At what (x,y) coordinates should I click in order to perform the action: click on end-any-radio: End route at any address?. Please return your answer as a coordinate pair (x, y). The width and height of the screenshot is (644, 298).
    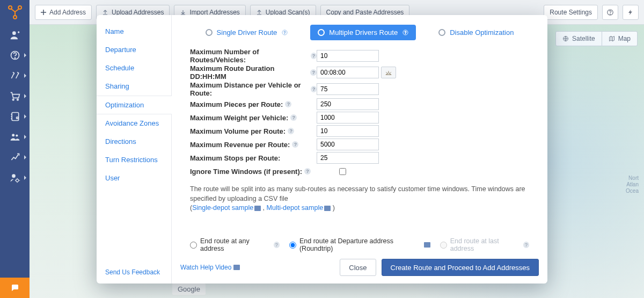
    Looking at the image, I should click on (235, 245).